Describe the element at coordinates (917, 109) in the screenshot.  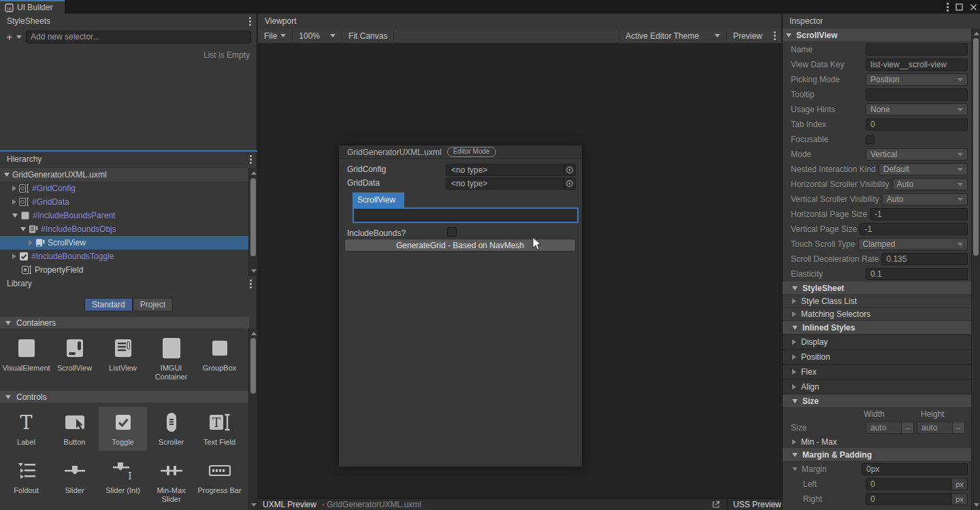
I see `usage-hints-dropdown: None` at that location.